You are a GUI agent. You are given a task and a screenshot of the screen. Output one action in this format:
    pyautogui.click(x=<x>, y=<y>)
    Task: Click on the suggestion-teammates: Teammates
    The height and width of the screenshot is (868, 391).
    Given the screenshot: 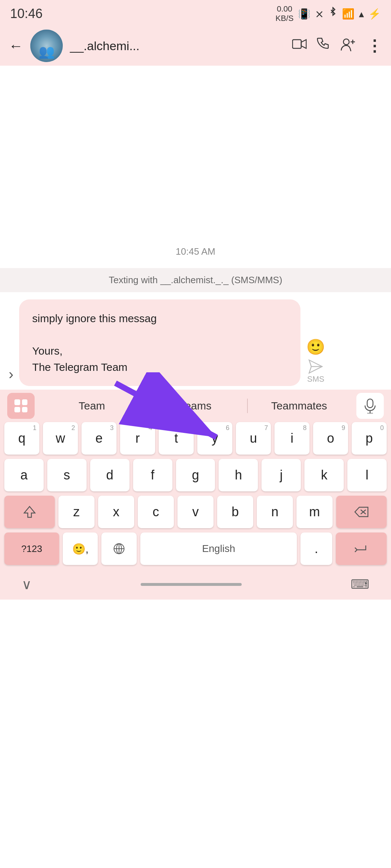 What is the action you would take?
    pyautogui.click(x=299, y=406)
    